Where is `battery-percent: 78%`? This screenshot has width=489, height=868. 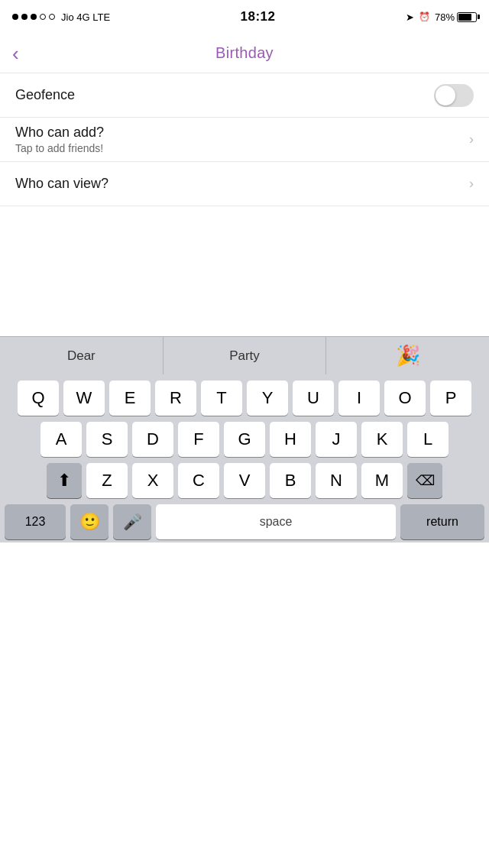
battery-percent: 78% is located at coordinates (445, 17).